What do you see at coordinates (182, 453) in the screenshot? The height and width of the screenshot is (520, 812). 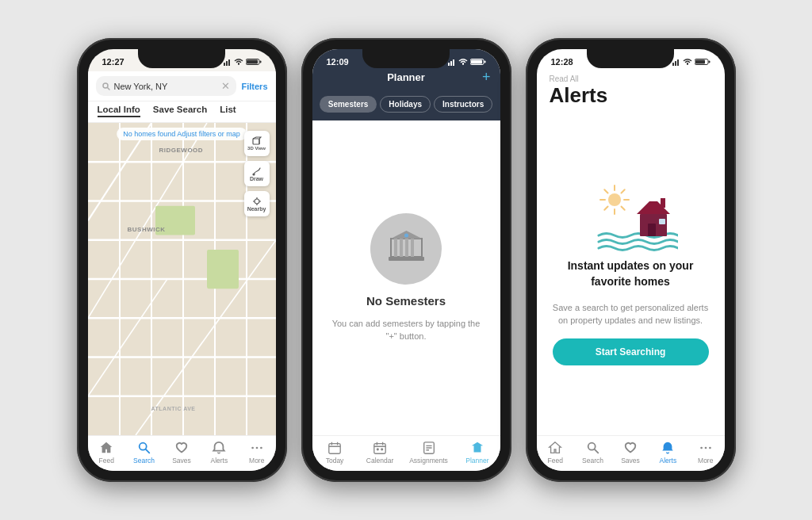 I see `nav-saves: Saves` at bounding box center [182, 453].